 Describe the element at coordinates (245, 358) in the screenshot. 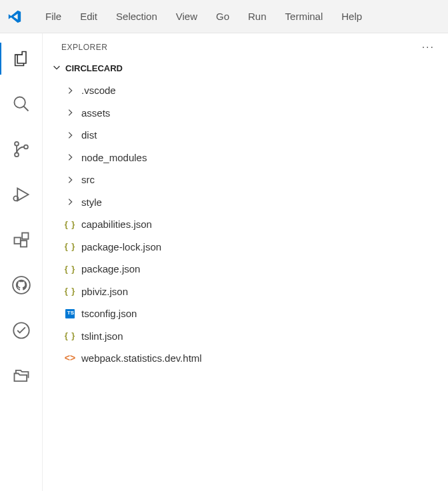

I see `file-item: <> webpack.statistics.dev.html` at that location.